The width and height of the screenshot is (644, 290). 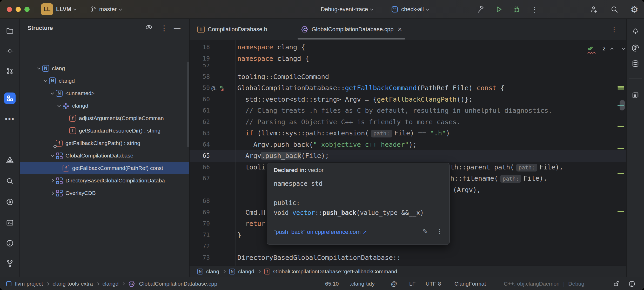 What do you see at coordinates (410, 9) in the screenshot?
I see `cmake-profile-selector: check-all` at bounding box center [410, 9].